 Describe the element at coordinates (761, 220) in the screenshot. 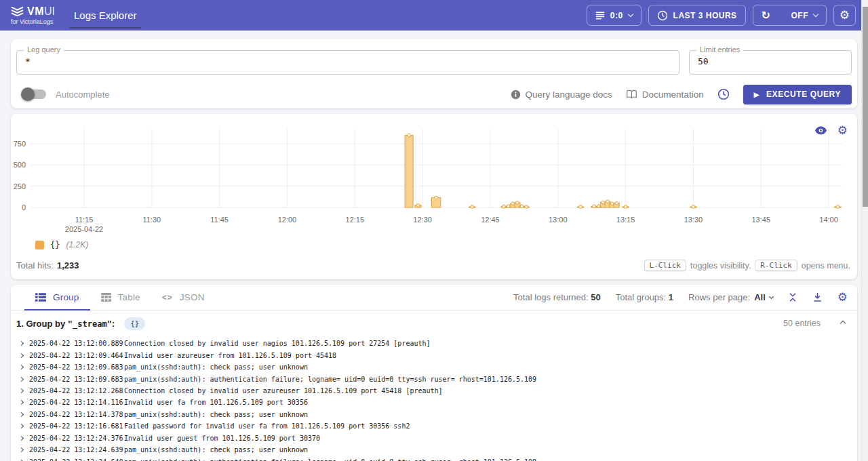

I see `svg-text: 13:45` at that location.